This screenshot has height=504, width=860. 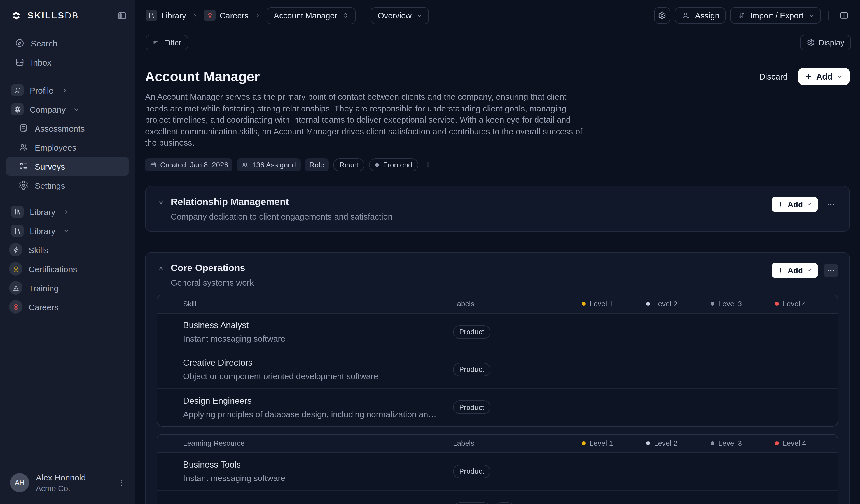 I want to click on col-level-1: Level 1, so click(x=614, y=443).